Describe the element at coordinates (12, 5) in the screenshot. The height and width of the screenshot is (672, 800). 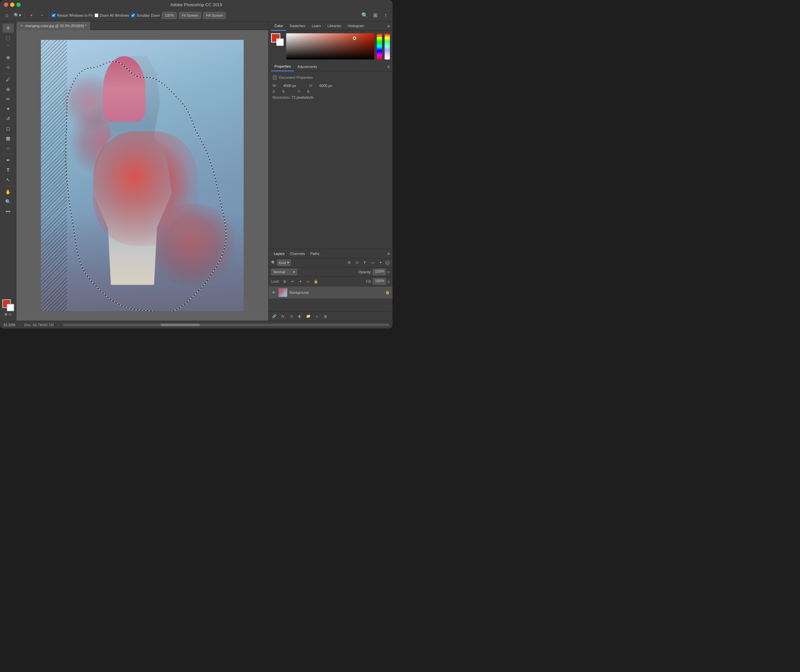
I see `traffic-lights` at that location.